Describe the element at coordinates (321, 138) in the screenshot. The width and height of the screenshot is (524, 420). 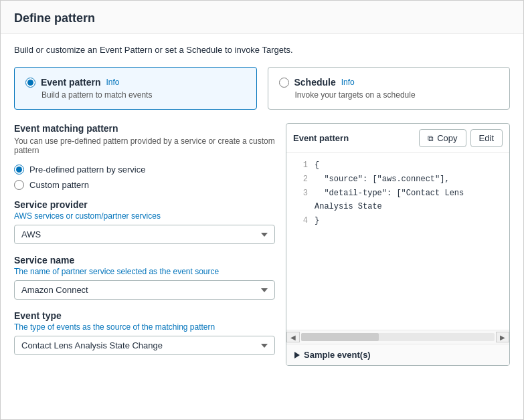
I see `code-panel-title: Event pattern` at that location.